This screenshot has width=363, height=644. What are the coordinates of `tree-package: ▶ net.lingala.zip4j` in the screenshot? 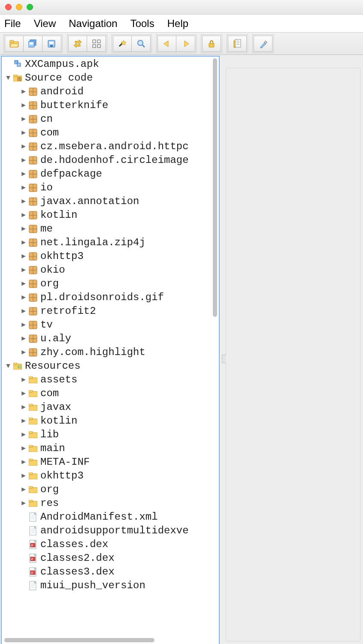 It's located at (110, 243).